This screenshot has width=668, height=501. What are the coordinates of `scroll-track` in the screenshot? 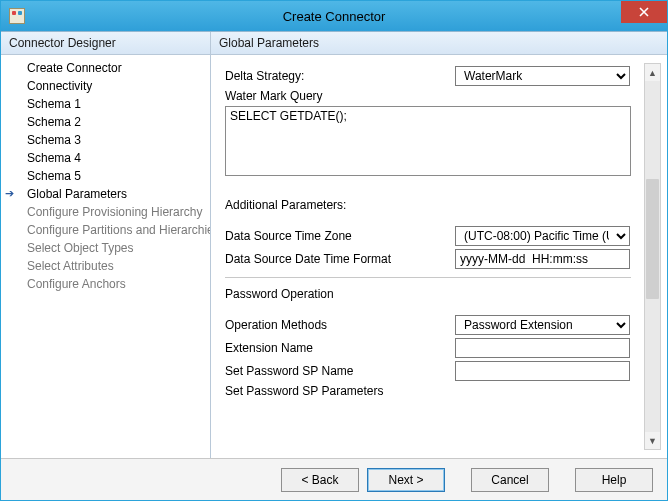 It's located at (652, 256).